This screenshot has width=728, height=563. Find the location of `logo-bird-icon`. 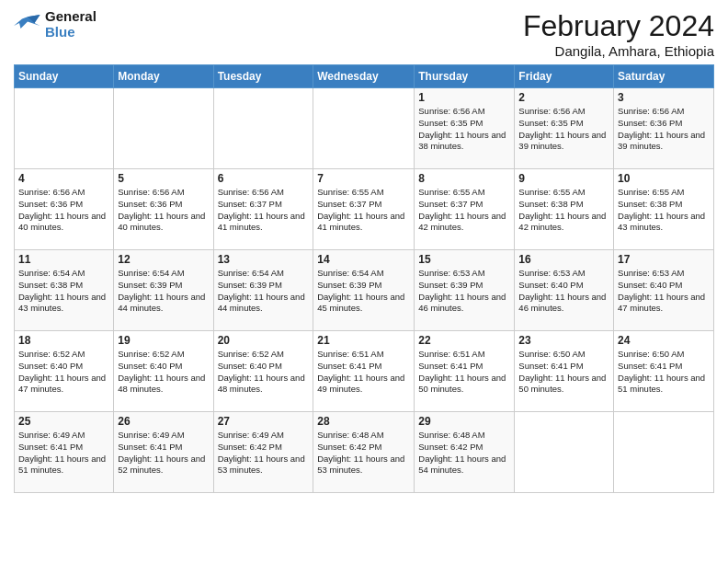

logo-bird-icon is located at coordinates (28, 24).